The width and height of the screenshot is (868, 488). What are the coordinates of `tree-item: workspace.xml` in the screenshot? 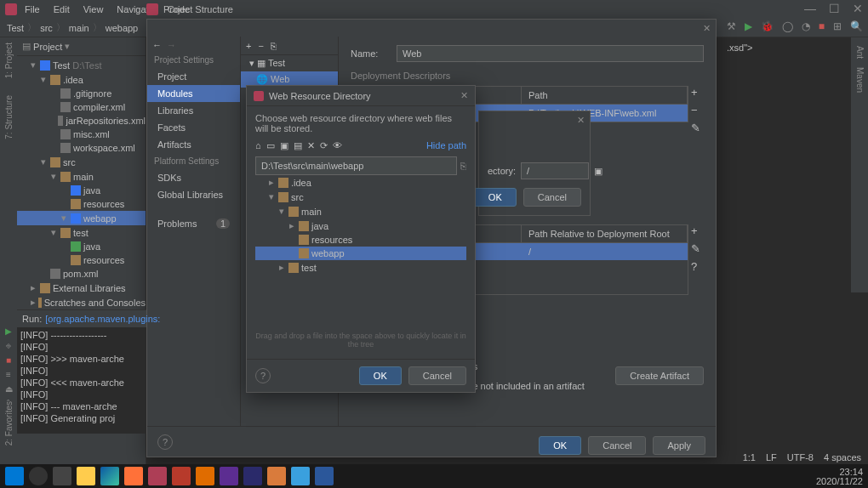 It's located at (82, 148).